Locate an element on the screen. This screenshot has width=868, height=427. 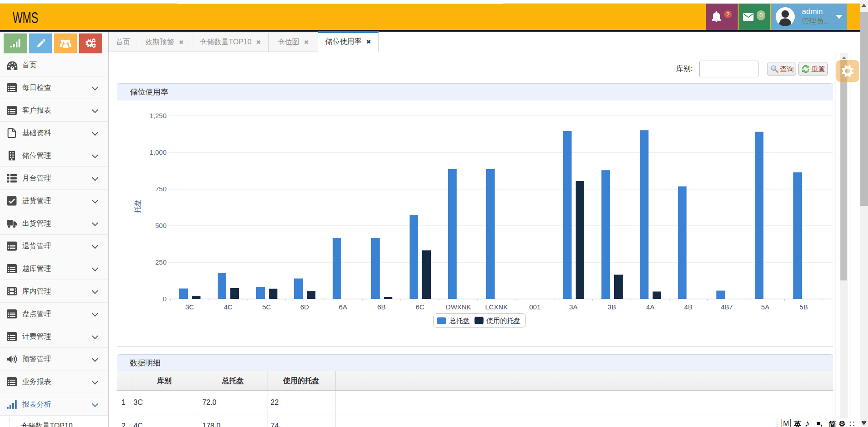
svg-text: 1,000 is located at coordinates (158, 152).